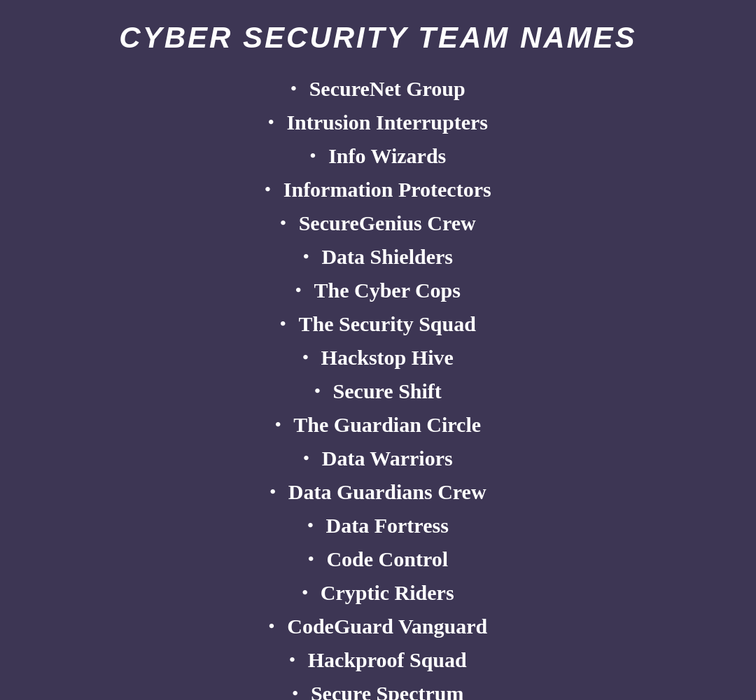 Image resolution: width=756 pixels, height=700 pixels. Describe the element at coordinates (378, 425) in the screenshot. I see `list-item: The Guardian Circle` at that location.